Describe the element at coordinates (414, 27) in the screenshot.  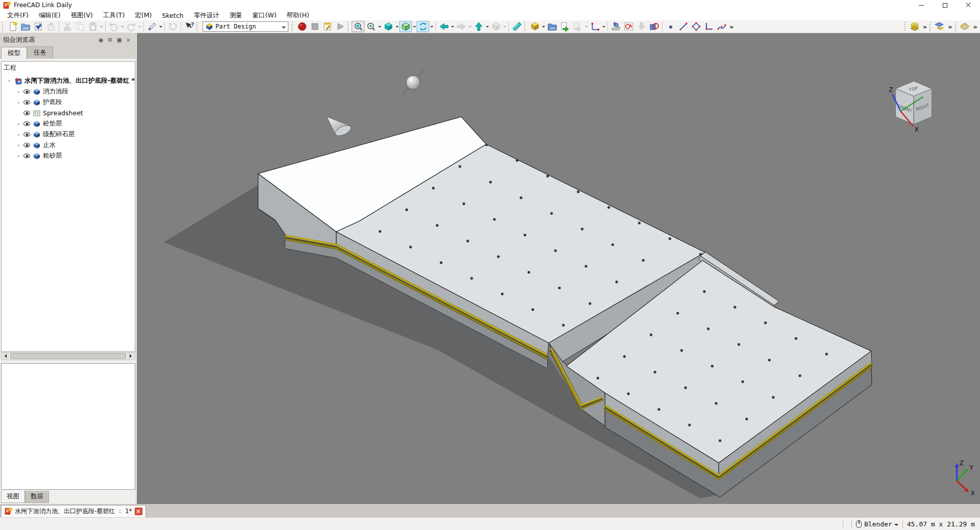
I see `draw-style-dropdown` at that location.